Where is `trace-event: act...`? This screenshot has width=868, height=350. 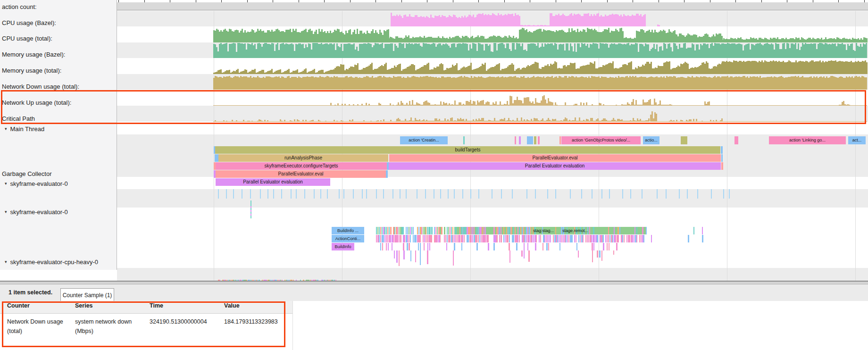 trace-event: act... is located at coordinates (857, 141).